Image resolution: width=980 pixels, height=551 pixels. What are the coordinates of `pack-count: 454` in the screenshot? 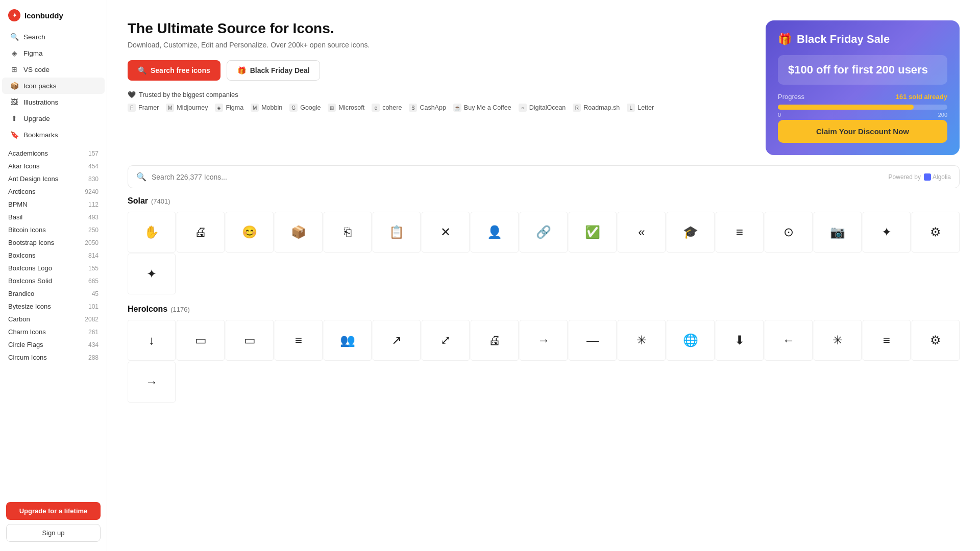 It's located at (93, 166).